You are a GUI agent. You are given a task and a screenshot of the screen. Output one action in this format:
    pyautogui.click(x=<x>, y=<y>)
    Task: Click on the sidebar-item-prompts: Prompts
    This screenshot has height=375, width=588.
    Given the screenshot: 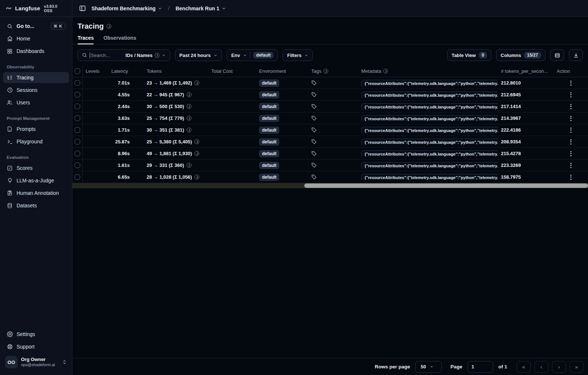 What is the action you would take?
    pyautogui.click(x=36, y=129)
    